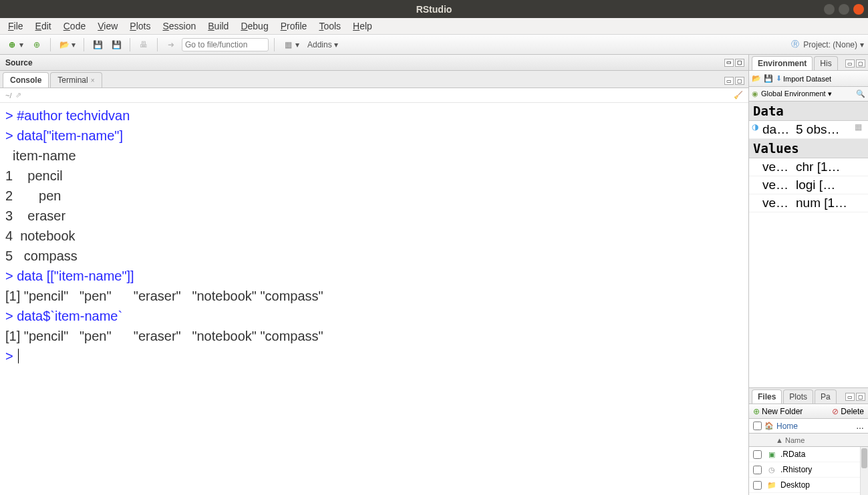  What do you see at coordinates (218, 26) in the screenshot?
I see `menu-build: Build` at bounding box center [218, 26].